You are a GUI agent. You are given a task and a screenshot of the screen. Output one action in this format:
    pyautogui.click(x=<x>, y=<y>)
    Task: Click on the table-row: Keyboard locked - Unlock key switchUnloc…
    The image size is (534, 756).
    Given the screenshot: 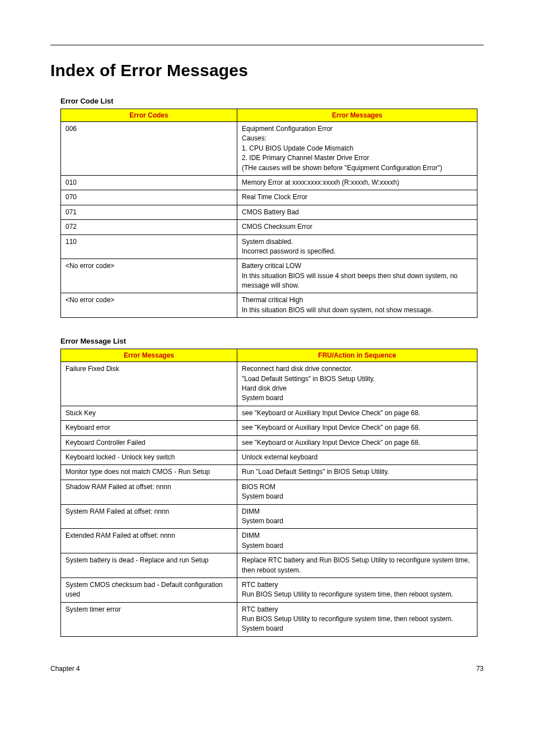 What is the action you would take?
    pyautogui.click(x=269, y=457)
    